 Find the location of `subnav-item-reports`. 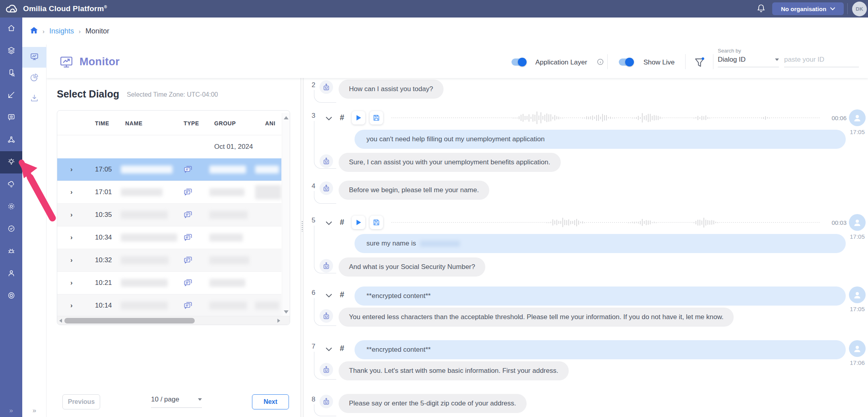

subnav-item-reports is located at coordinates (34, 78).